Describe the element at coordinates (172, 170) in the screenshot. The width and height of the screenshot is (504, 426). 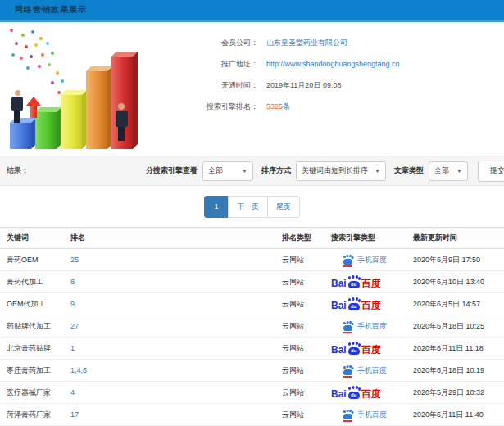
I see `engine-filter-label: 分搜索引擎查看` at that location.